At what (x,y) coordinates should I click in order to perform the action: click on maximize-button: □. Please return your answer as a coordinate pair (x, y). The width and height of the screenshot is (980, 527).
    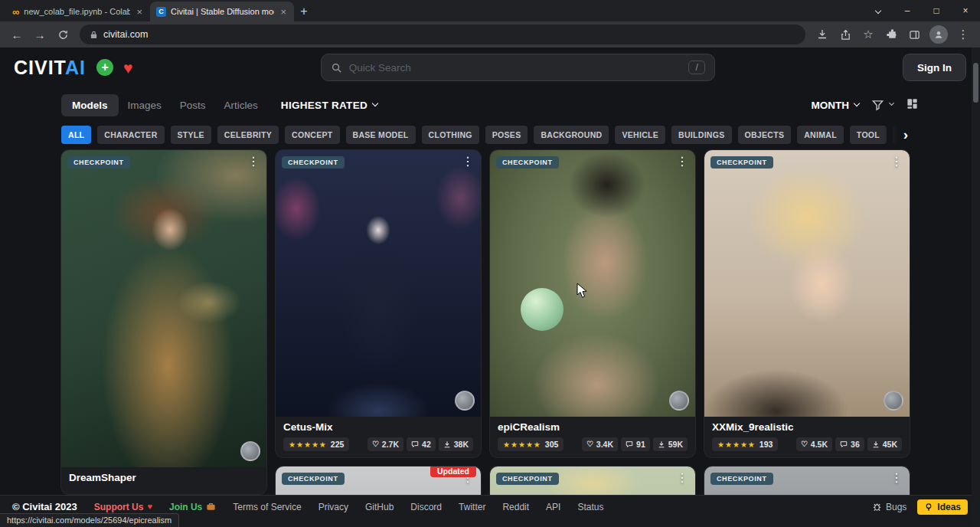
    Looking at the image, I should click on (936, 11).